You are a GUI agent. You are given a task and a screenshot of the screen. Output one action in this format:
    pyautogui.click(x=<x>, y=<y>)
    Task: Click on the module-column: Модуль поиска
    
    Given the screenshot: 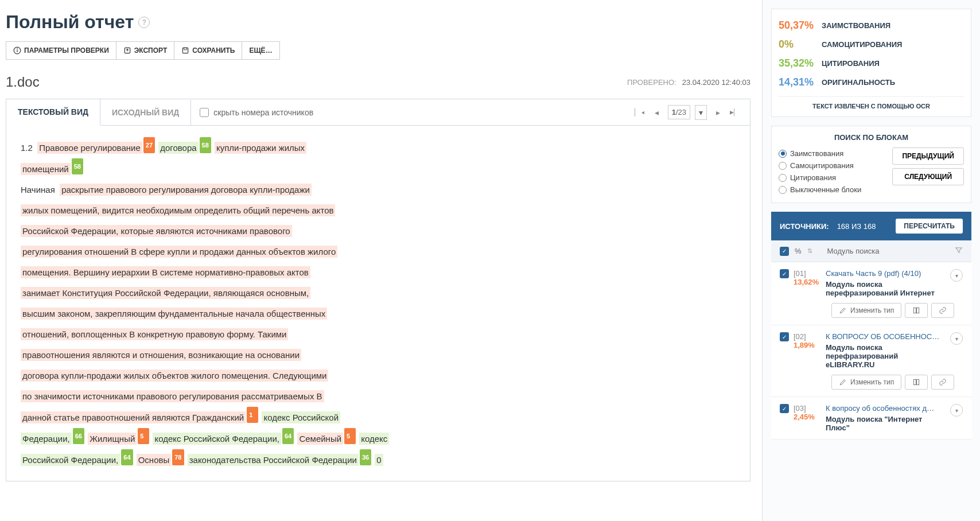 What is the action you would take?
    pyautogui.click(x=854, y=251)
    